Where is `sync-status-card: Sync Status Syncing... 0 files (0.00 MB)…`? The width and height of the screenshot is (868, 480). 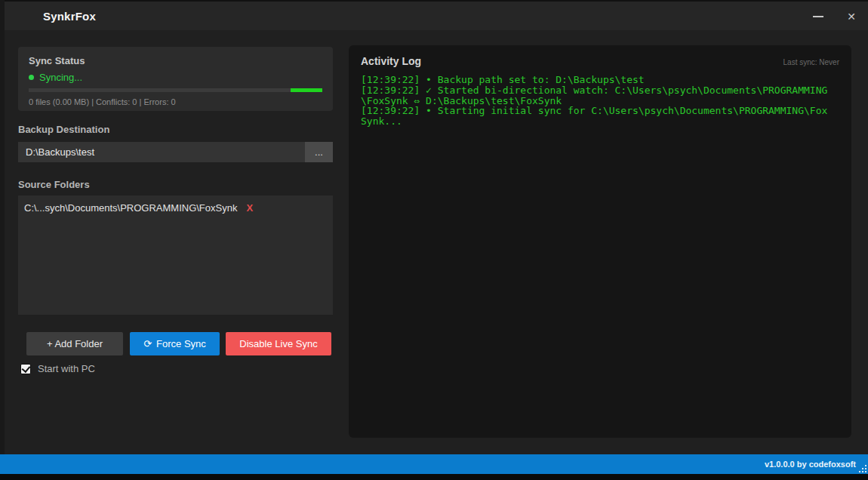
sync-status-card: Sync Status Syncing... 0 files (0.00 MB)… is located at coordinates (175, 78).